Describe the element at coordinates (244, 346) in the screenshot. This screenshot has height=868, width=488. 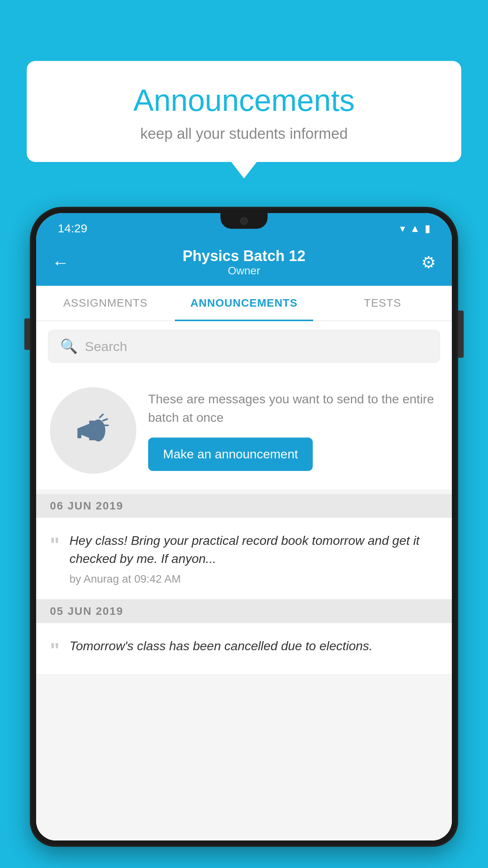
I see `search-bar: 🔍 Search` at that location.